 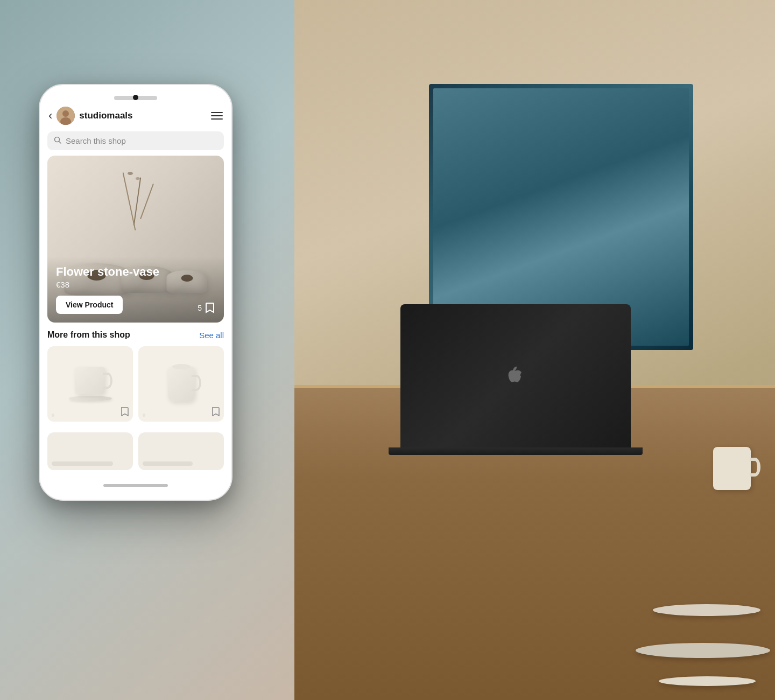 What do you see at coordinates (732, 468) in the screenshot?
I see `table-mug` at bounding box center [732, 468].